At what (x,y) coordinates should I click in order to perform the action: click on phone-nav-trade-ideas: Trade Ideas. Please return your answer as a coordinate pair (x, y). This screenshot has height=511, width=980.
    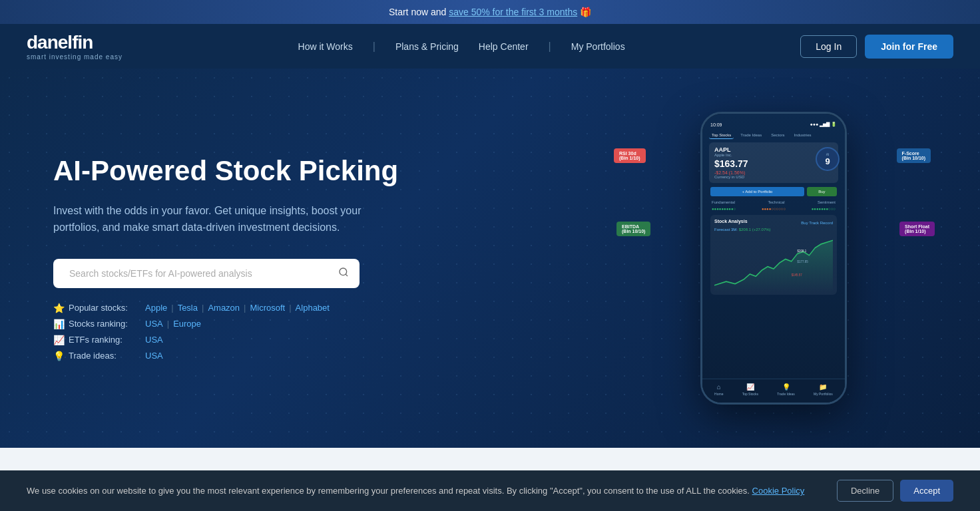
    Looking at the image, I should click on (751, 136).